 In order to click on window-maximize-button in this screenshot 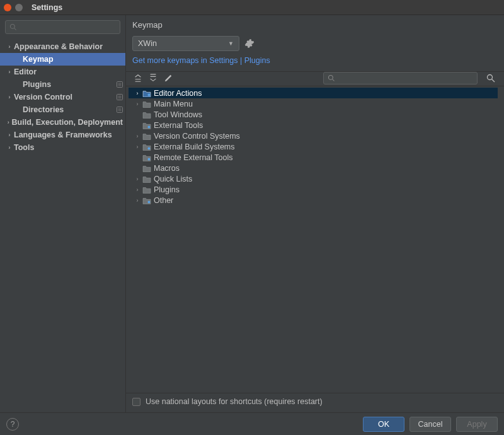, I will do `click(19, 8)`.